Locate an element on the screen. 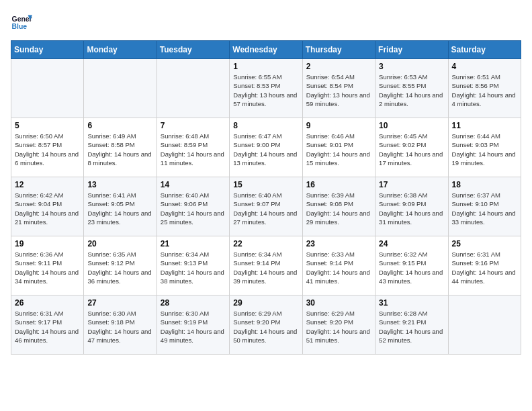 This screenshot has height=411, width=532. cell-info: Sunrise: 6:31 AM Sunset: 9:16 PM Dayligh… is located at coordinates (485, 267).